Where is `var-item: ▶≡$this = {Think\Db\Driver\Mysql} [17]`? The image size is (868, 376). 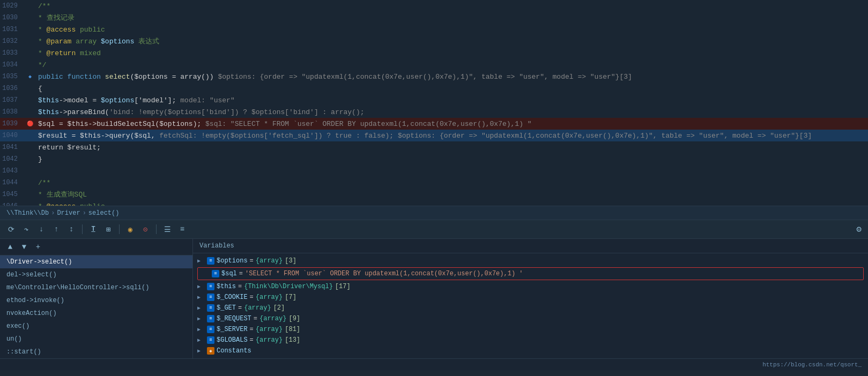
var-item: ▶≡$this = {Think\Db\Driver\Mysql} [17] is located at coordinates (531, 287).